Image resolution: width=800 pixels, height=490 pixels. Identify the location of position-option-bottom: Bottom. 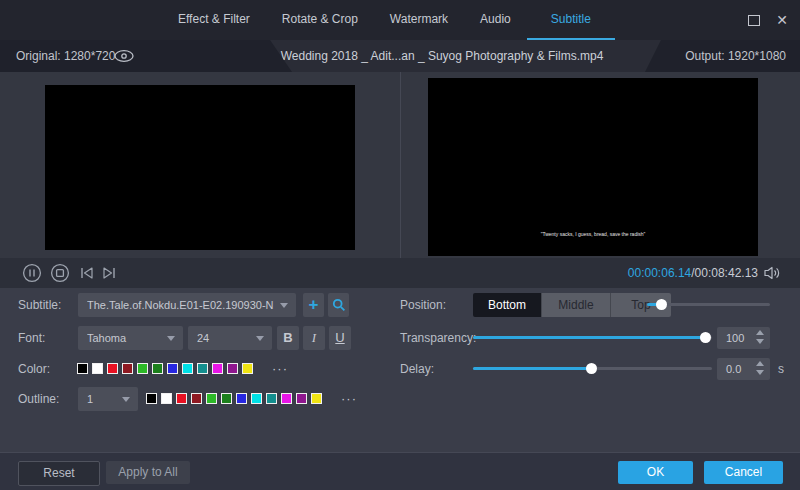
(507, 305).